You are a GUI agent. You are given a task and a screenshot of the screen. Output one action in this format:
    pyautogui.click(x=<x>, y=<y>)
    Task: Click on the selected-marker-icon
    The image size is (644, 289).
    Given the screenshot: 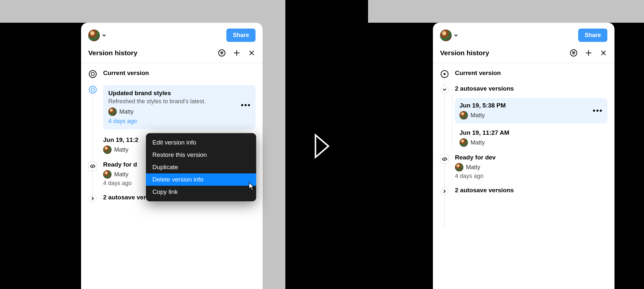 What is the action you would take?
    pyautogui.click(x=93, y=90)
    